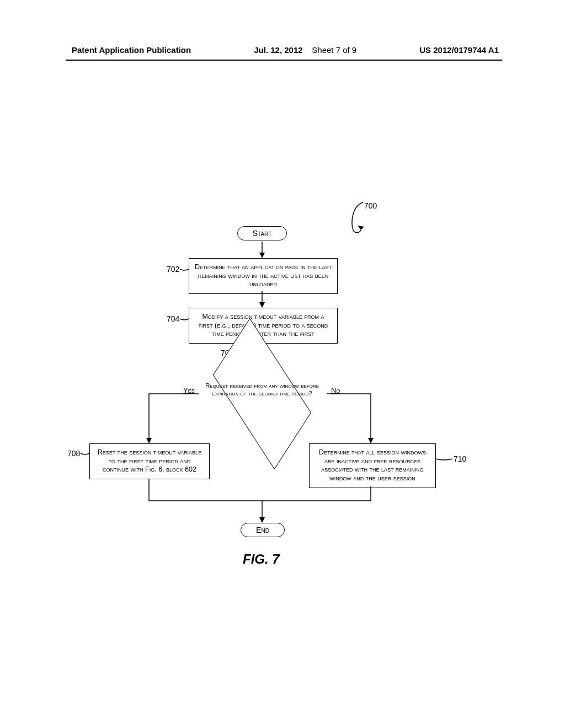 This screenshot has height=728, width=565. I want to click on yes-label: Yes, so click(189, 390).